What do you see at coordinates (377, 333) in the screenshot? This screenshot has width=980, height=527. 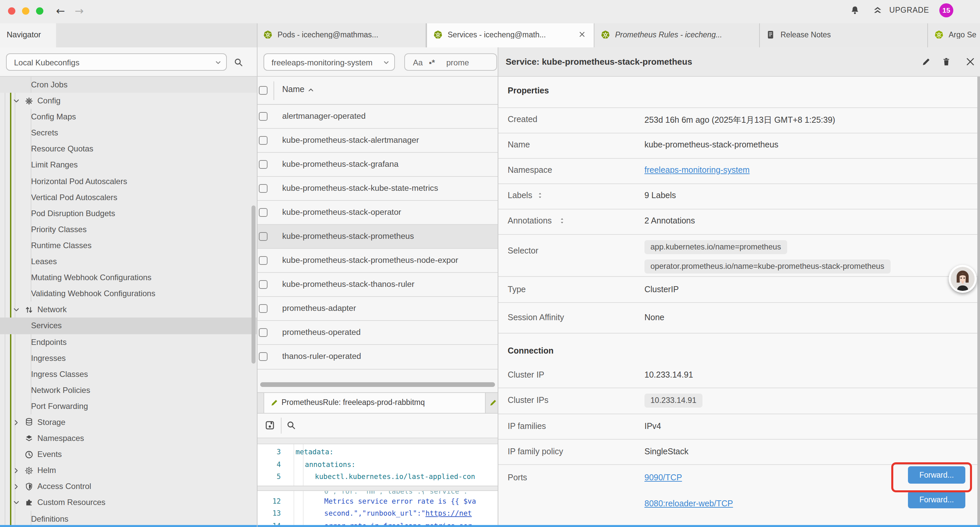 I see `table-row: prometheus-operated` at bounding box center [377, 333].